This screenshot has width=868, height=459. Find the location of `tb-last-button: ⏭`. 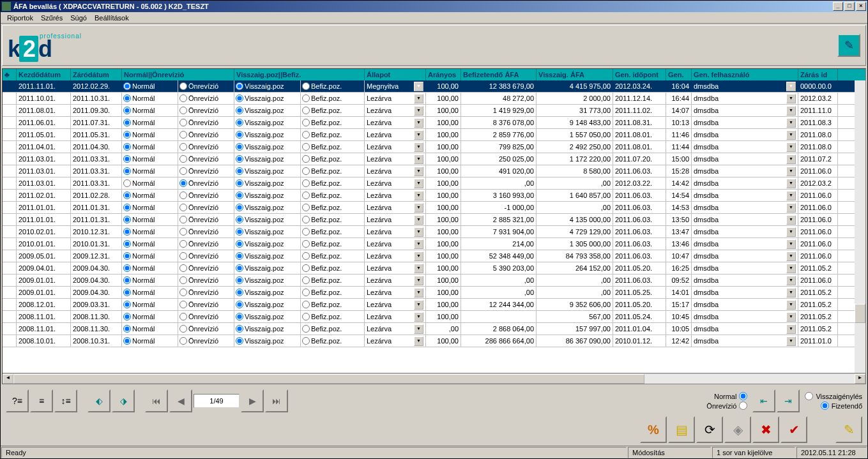

tb-last-button: ⏭ is located at coordinates (277, 401).